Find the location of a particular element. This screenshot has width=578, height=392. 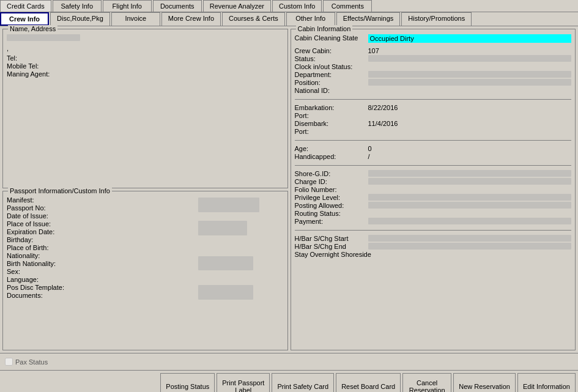

embarkation-value: 8/22/2016 is located at coordinates (470, 108).